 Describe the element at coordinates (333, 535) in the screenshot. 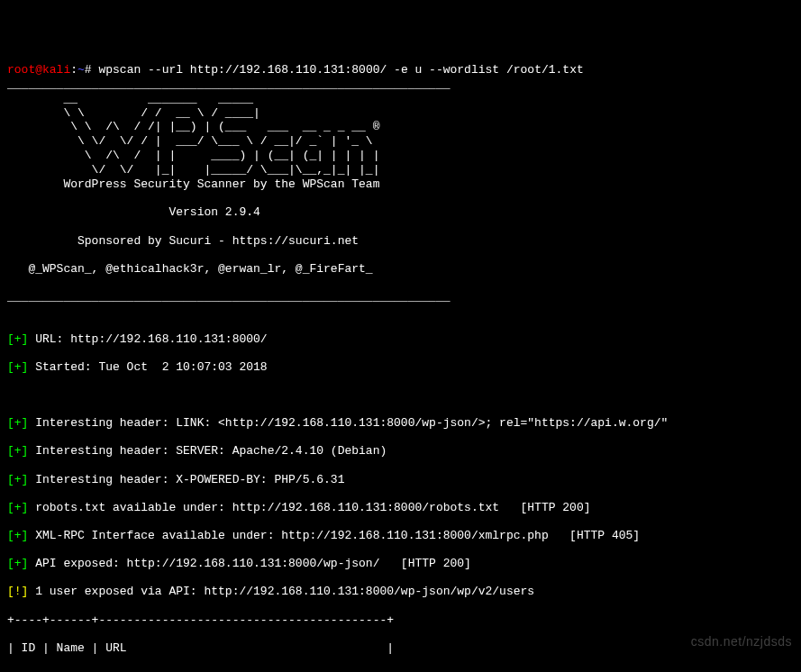

I see `text: XML-RPC Interface available under: http:…` at that location.